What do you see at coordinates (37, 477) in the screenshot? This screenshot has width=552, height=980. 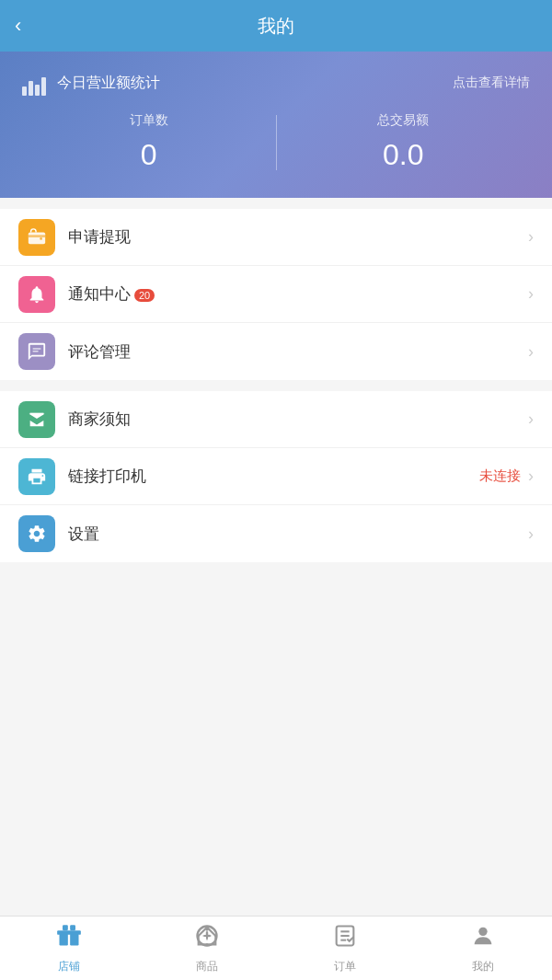 I see `printer-icon` at bounding box center [37, 477].